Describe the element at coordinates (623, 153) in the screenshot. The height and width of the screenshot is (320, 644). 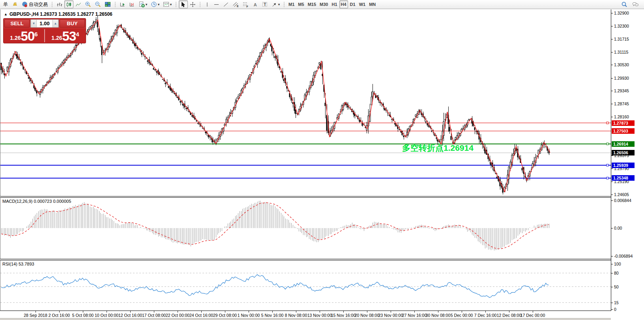
I see `current-price-badge: 1.26506` at that location.